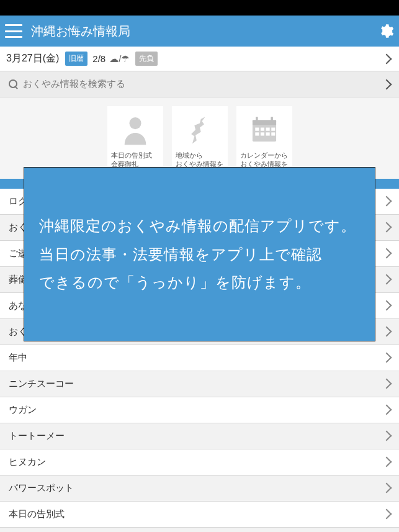  Describe the element at coordinates (196, 462) in the screenshot. I see `list-item-label: ヒヌカン` at that location.